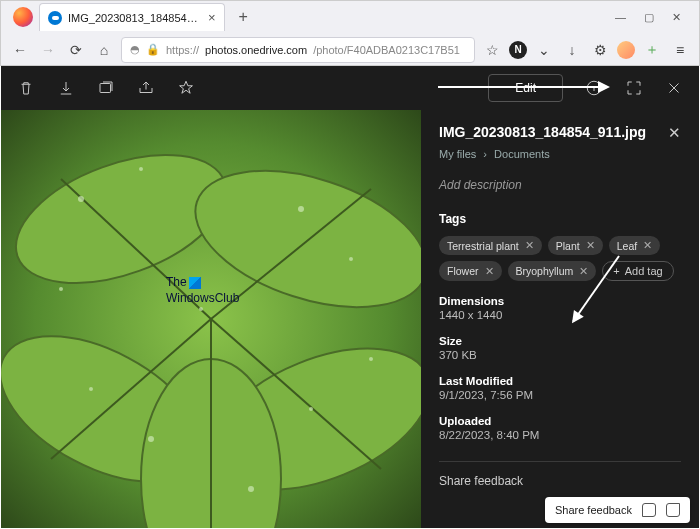 The width and height of the screenshot is (700, 529). What do you see at coordinates (560, 315) in the screenshot?
I see `dimensions-value: 1440 x 1440` at bounding box center [560, 315].